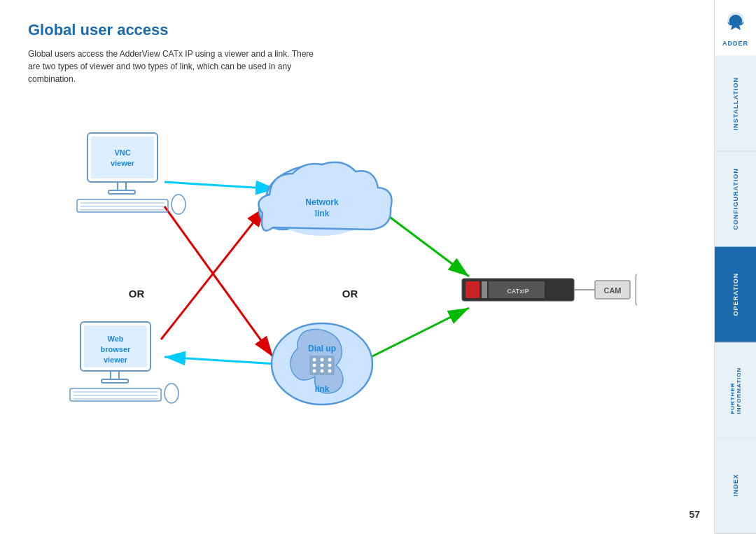  I want to click on tab-installation: INSTALLATION, so click(735, 104).